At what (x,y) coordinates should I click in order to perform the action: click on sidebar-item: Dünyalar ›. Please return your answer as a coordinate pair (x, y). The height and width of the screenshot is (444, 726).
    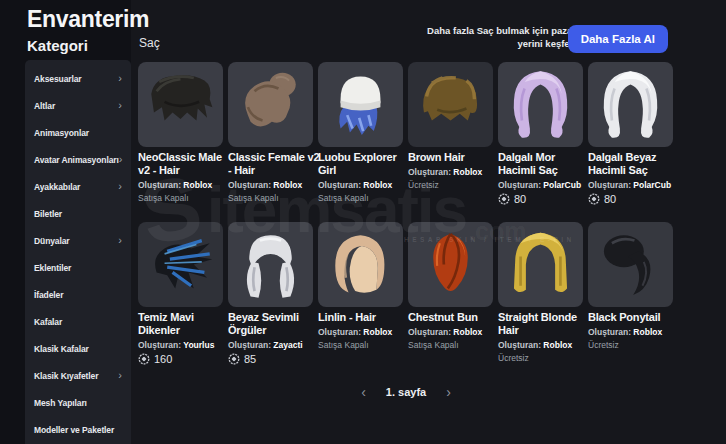
    Looking at the image, I should click on (78, 240).